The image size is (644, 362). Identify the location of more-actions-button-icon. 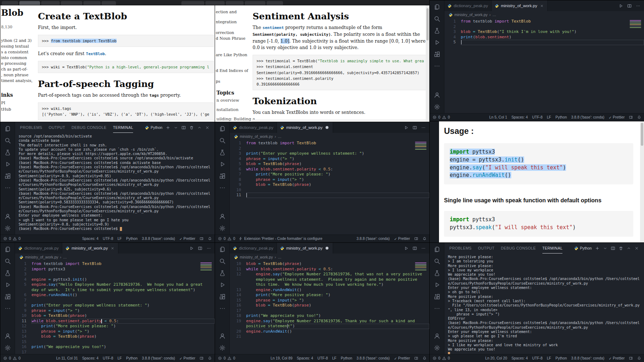
(638, 6).